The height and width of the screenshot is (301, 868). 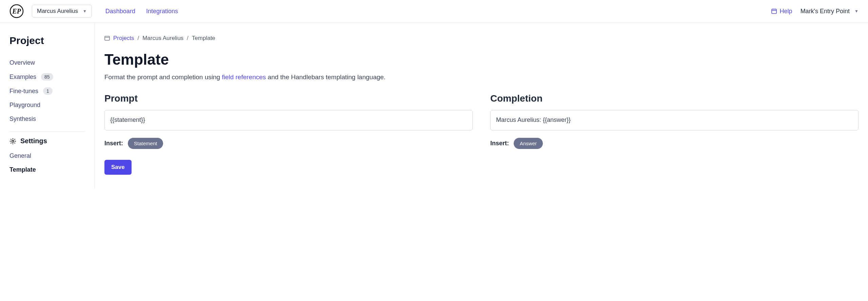 What do you see at coordinates (674, 120) in the screenshot?
I see `completion-input` at bounding box center [674, 120].